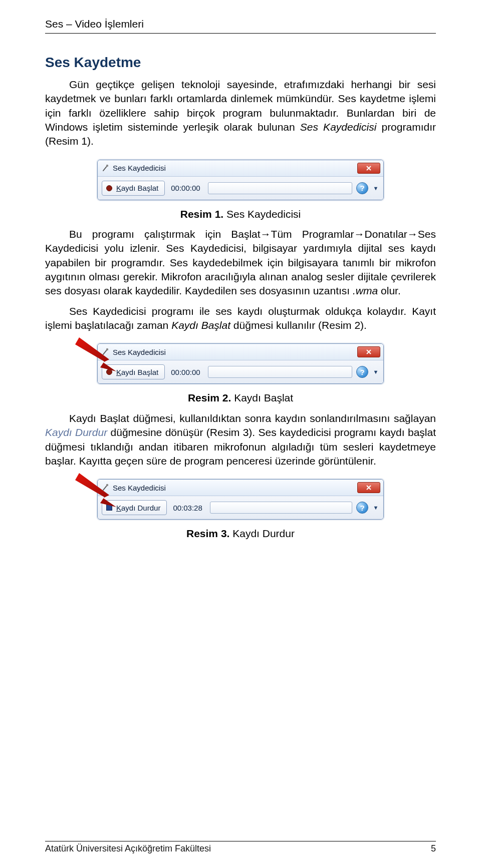  What do you see at coordinates (241, 398) in the screenshot?
I see `figure-caption-2: Resim 2. Kaydı Başlat` at bounding box center [241, 398].